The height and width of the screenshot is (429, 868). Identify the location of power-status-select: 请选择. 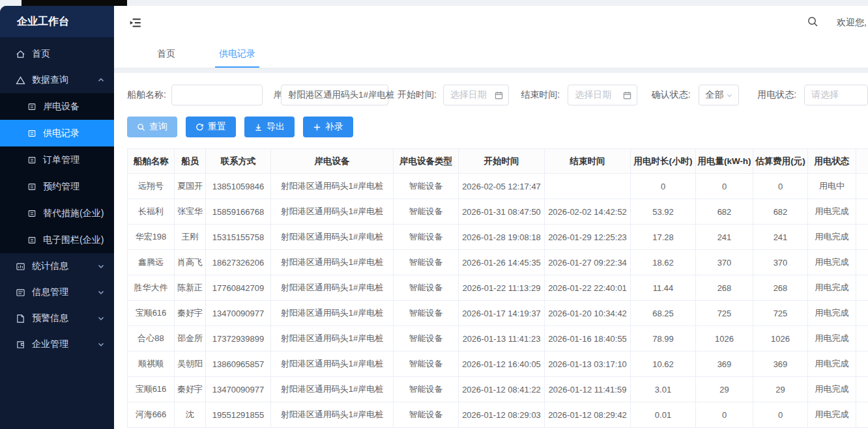
(836, 95).